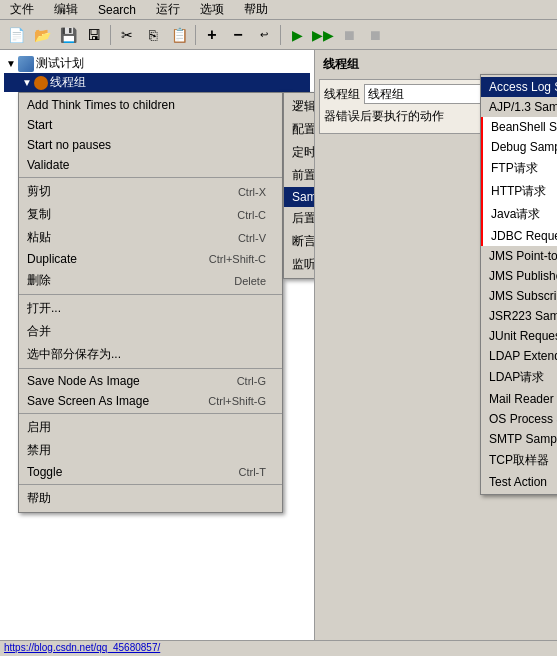  What do you see at coordinates (157, 82) in the screenshot?
I see `tree-item-threadgroup: ▼ 线程组` at bounding box center [157, 82].